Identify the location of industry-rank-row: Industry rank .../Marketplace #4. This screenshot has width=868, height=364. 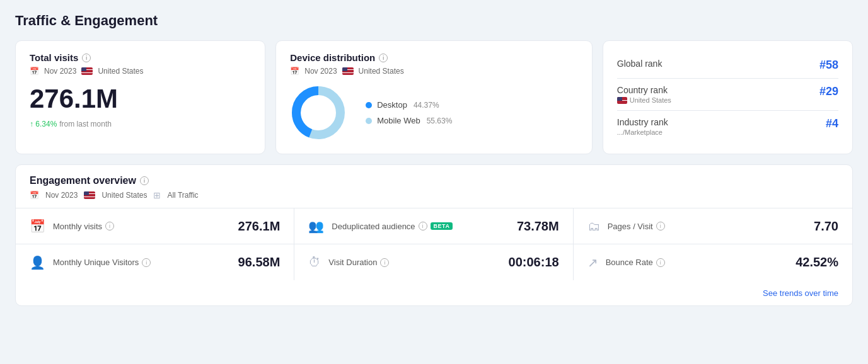
(727, 127).